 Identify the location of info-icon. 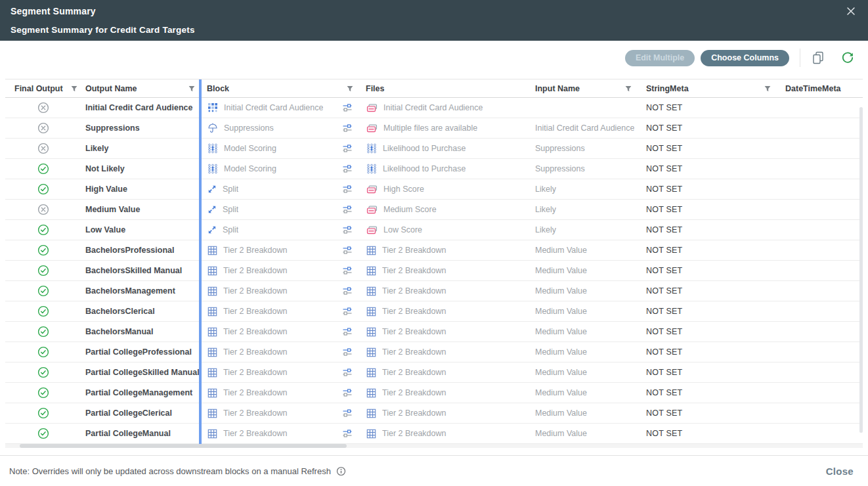
(341, 472).